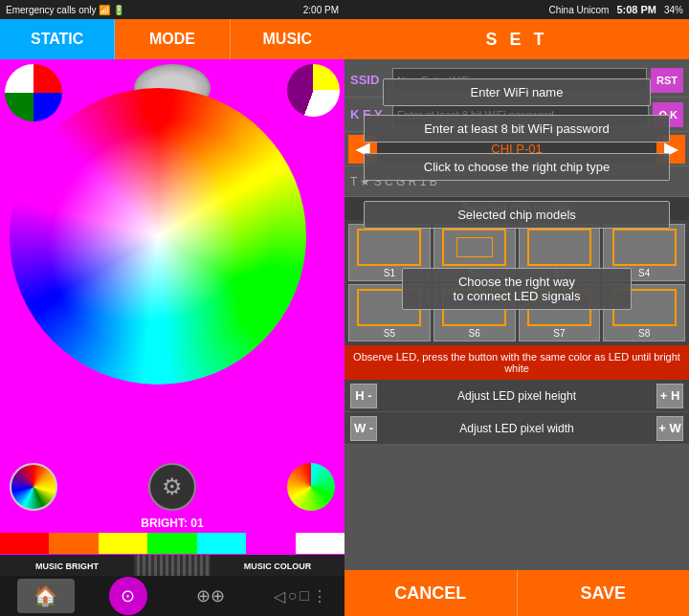 This screenshot has height=616, width=689. I want to click on w-plus-btn: + W, so click(670, 429).